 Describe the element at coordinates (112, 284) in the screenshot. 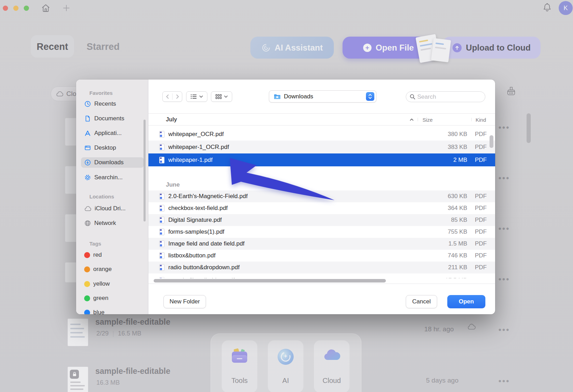

I see `sidebar-tag-yellow: yellow` at that location.